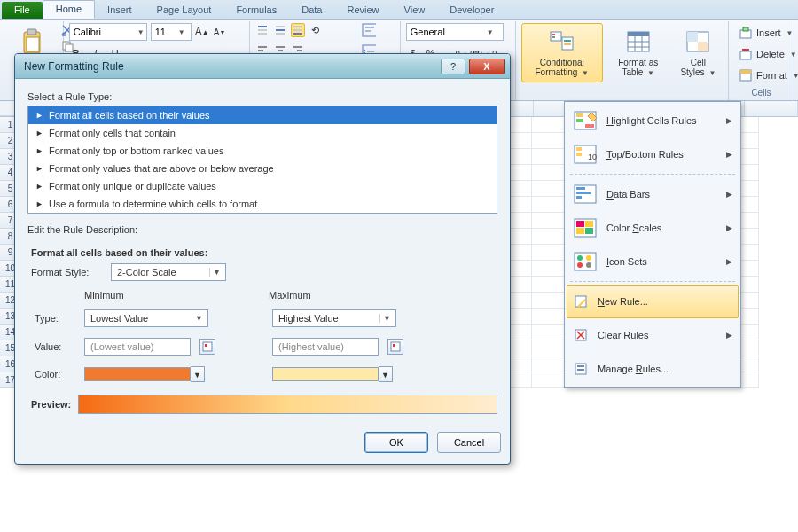  I want to click on maximum-header: Maximum, so click(336, 295).